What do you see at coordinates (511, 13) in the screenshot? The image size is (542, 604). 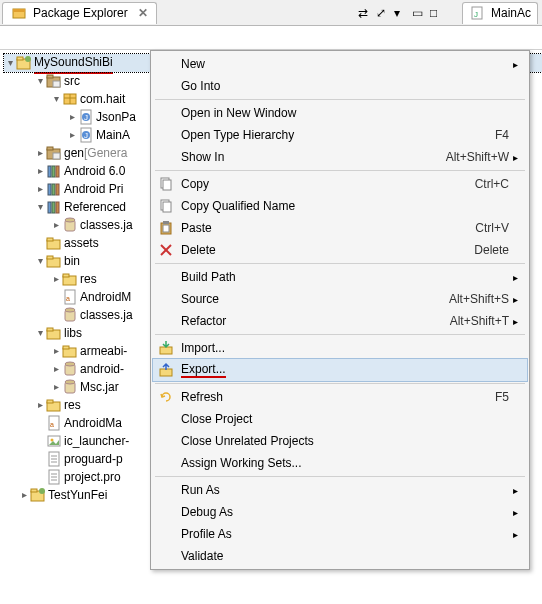 I see `tab-title: MainAc` at bounding box center [511, 13].